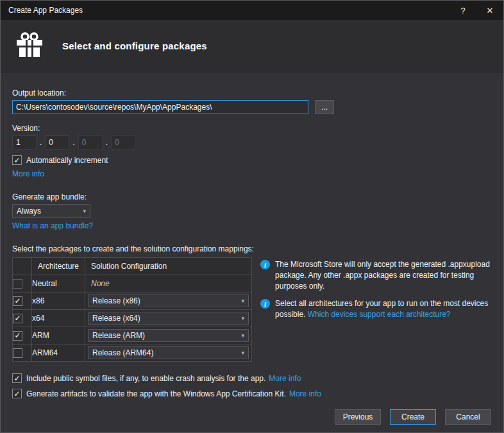 This screenshot has height=433, width=504. What do you see at coordinates (168, 335) in the screenshot?
I see `arm-configuration-dropdown: Release (ARM) ▾` at bounding box center [168, 335].